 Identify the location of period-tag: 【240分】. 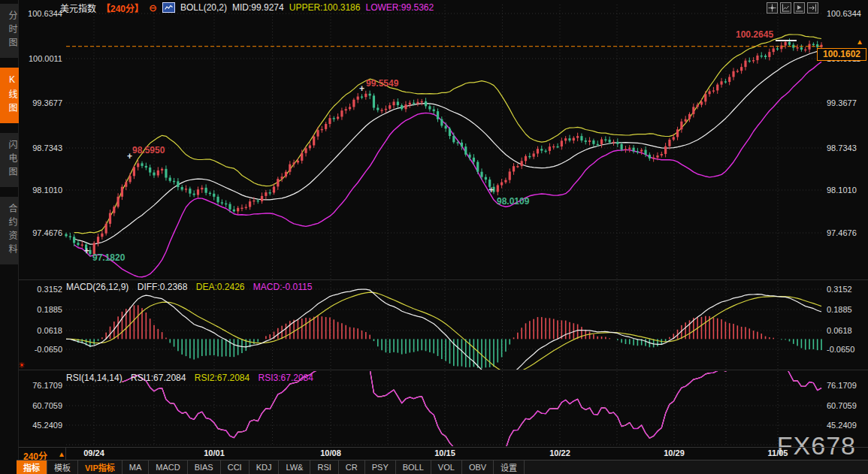
(122, 8).